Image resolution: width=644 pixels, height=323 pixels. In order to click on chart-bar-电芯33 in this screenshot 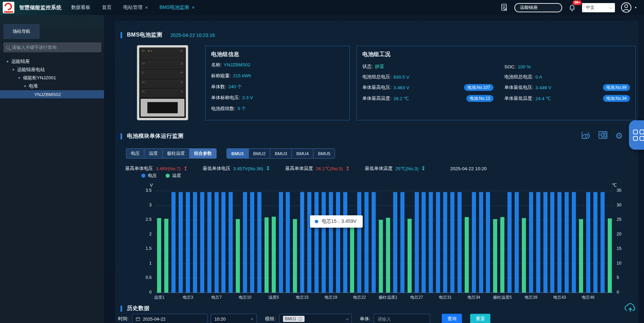, I will do `click(460, 242)`.